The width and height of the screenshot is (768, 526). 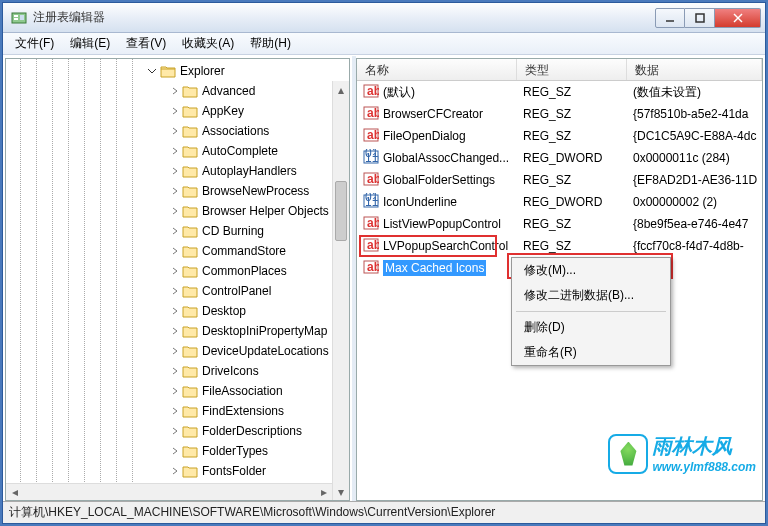 I want to click on value-name: GlobalFolderSettings, so click(x=439, y=180).